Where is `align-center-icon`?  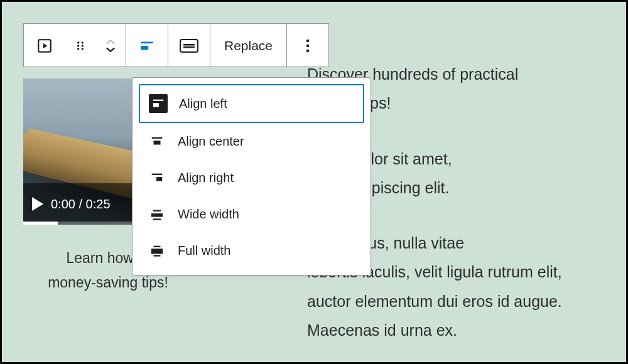
align-center-icon is located at coordinates (157, 141).